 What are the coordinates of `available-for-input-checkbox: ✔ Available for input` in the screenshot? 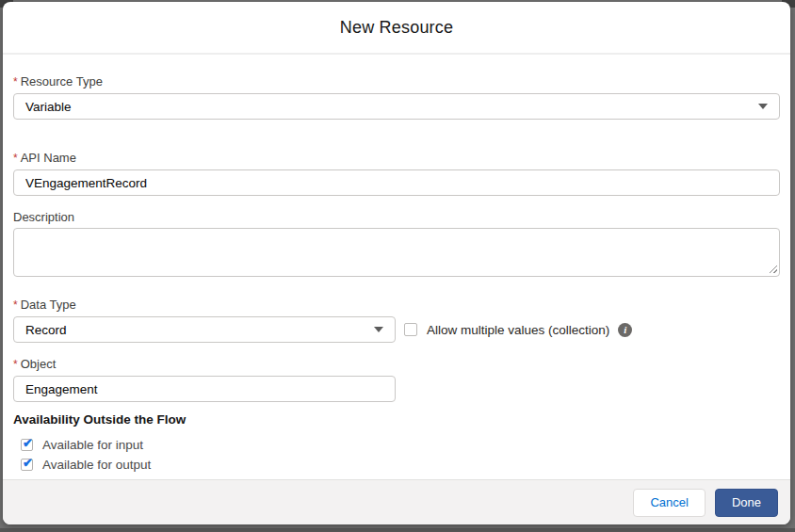 It's located at (400, 444).